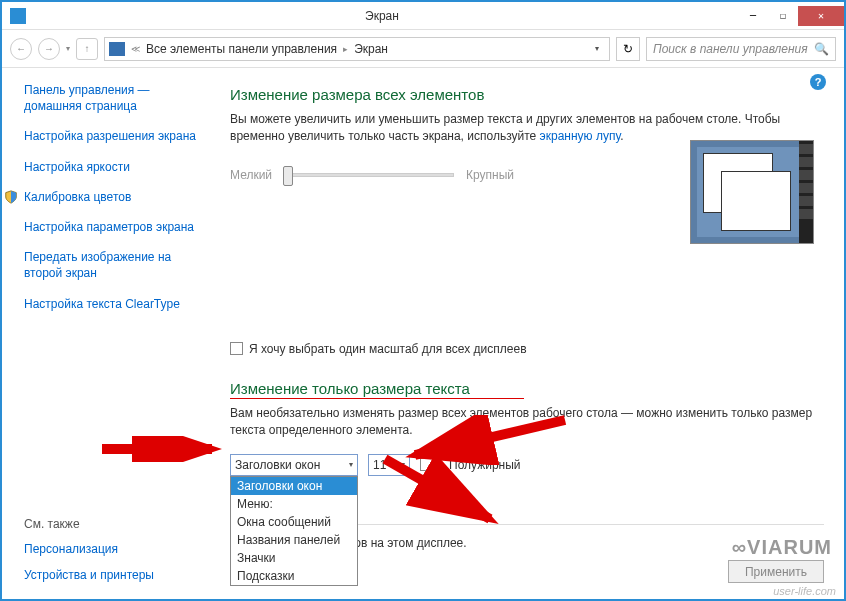 The height and width of the screenshot is (601, 846). I want to click on sidebar-item-home: Панель управления — домашняя страница, so click(117, 98).